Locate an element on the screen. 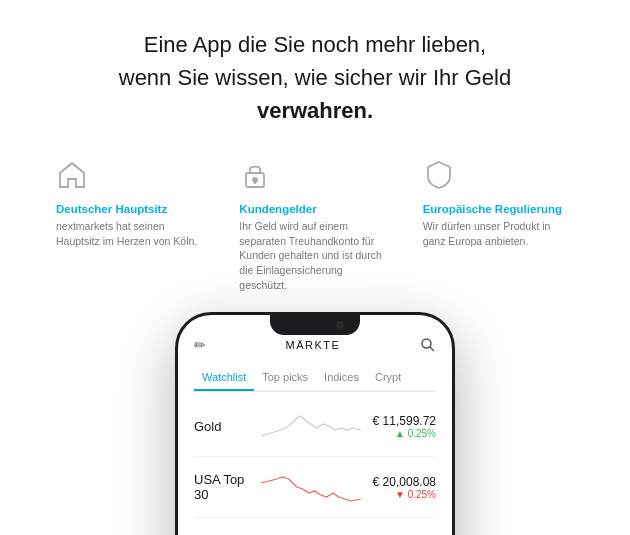 This screenshot has height=535, width=630. stock-price-block-gold: € 11,599.72 ▲ 0.25% is located at coordinates (404, 426).